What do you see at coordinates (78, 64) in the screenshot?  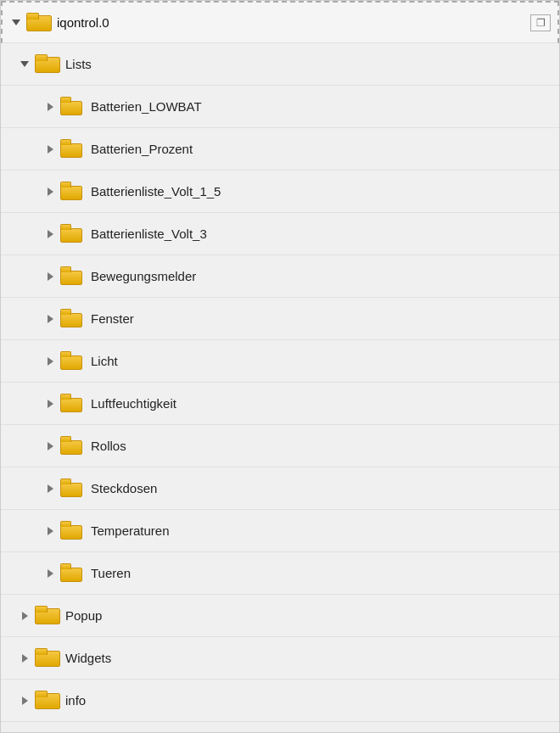 I see `lists-label: Lists` at bounding box center [78, 64].